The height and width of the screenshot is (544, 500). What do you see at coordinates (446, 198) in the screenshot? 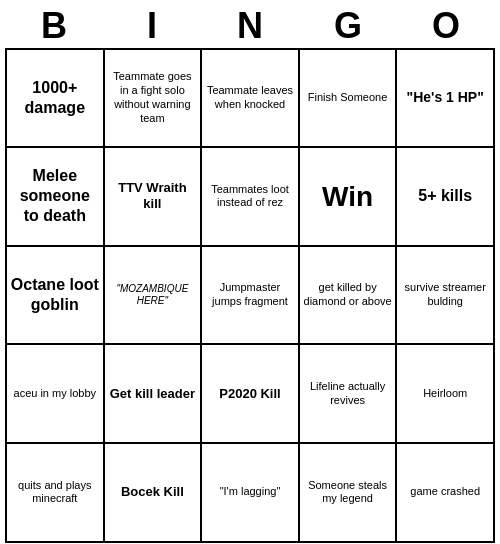
I see `bingo-cell-9: 5+ kills` at bounding box center [446, 198].